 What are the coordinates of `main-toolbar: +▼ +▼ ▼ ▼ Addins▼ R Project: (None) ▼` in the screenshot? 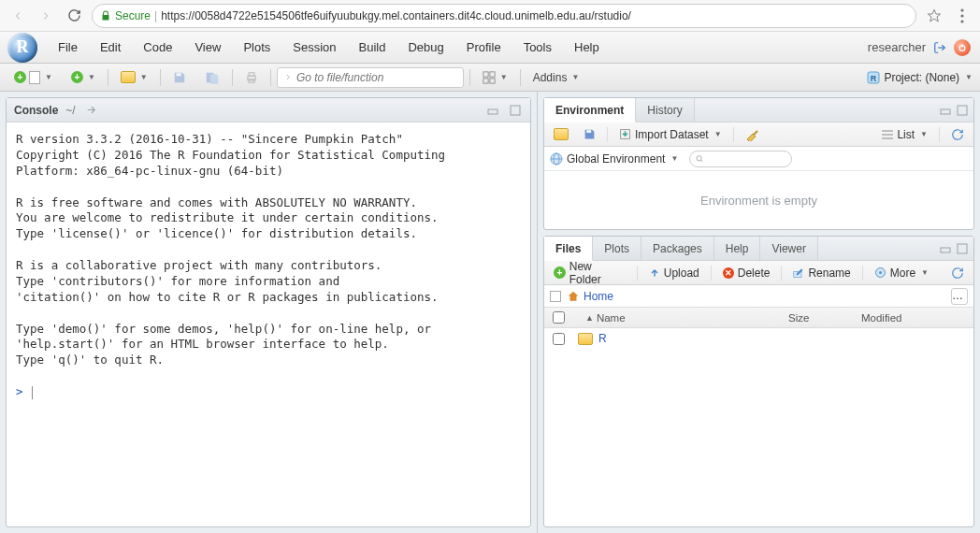 It's located at (490, 78).